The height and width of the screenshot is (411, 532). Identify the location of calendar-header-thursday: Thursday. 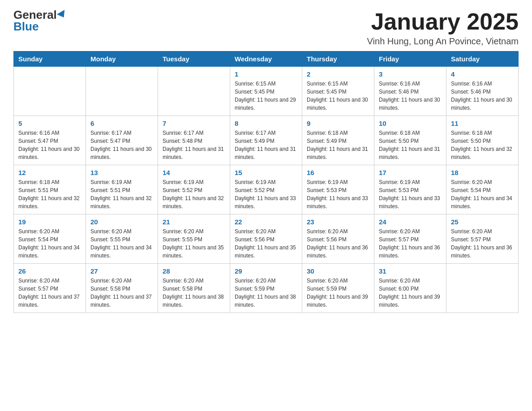
(339, 59).